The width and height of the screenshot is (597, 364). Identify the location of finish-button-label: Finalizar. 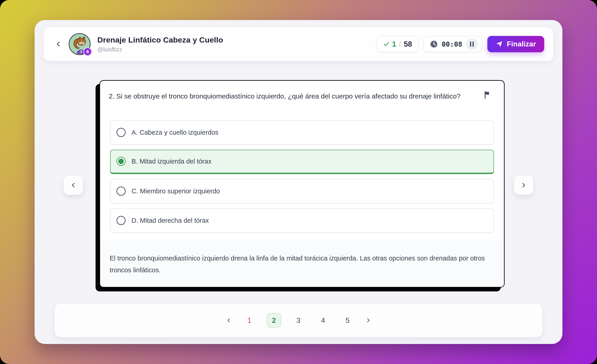
(521, 44).